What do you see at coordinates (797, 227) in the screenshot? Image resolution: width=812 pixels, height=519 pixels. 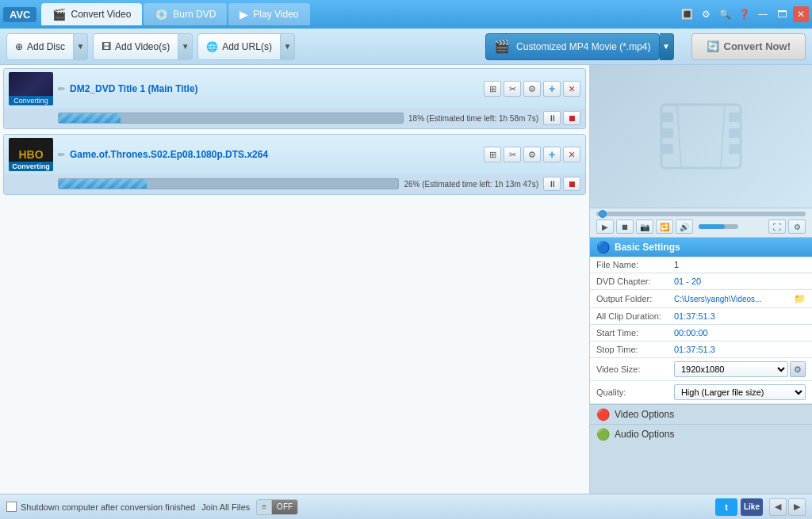 I see `settings-playback-button: ⚙` at bounding box center [797, 227].